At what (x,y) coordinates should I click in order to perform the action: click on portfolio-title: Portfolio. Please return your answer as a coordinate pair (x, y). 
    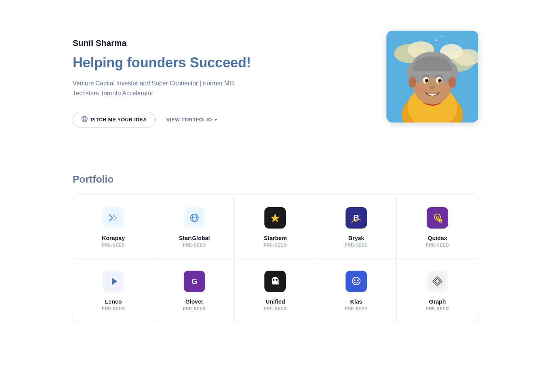
    Looking at the image, I should click on (276, 179).